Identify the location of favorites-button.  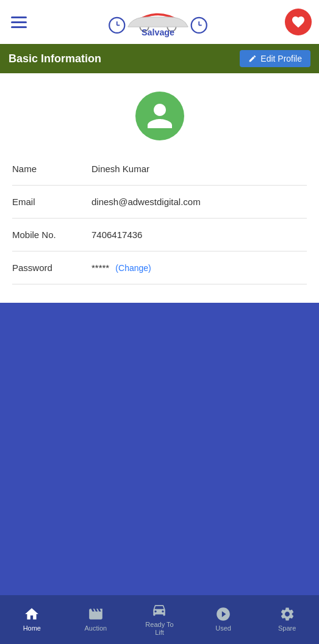
(298, 22).